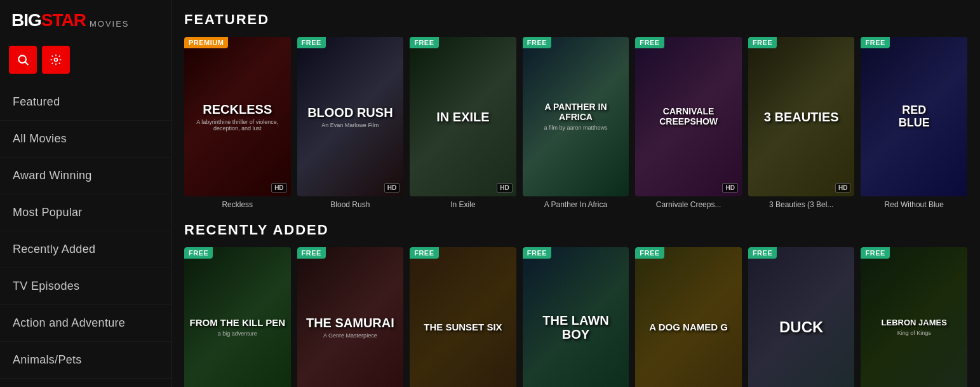  What do you see at coordinates (649, 253) in the screenshot?
I see `badge-free-dognamed: FREE` at bounding box center [649, 253].